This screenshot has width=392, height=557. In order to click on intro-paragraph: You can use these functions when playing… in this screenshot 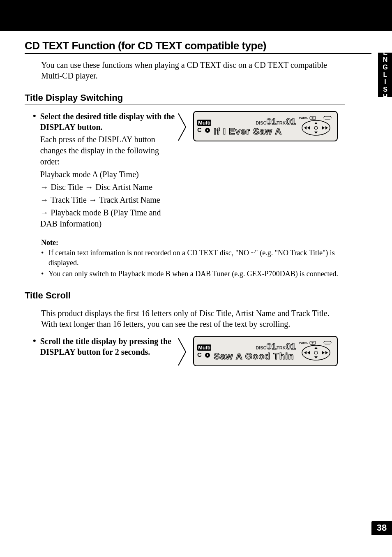, I will do `click(189, 70)`.